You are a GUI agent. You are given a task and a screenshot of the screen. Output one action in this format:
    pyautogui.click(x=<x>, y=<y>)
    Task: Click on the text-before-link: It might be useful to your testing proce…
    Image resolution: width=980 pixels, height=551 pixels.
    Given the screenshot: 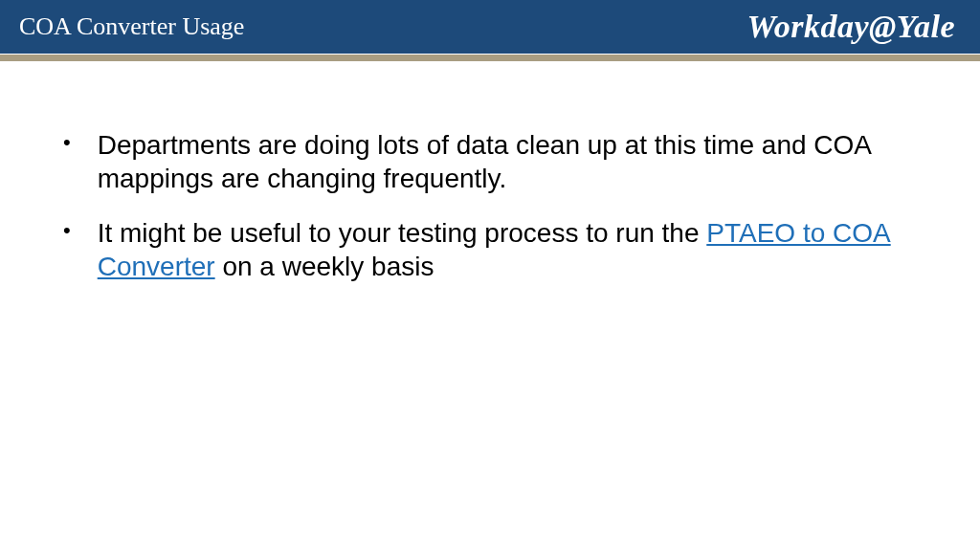 What is the action you would take?
    pyautogui.click(x=402, y=233)
    